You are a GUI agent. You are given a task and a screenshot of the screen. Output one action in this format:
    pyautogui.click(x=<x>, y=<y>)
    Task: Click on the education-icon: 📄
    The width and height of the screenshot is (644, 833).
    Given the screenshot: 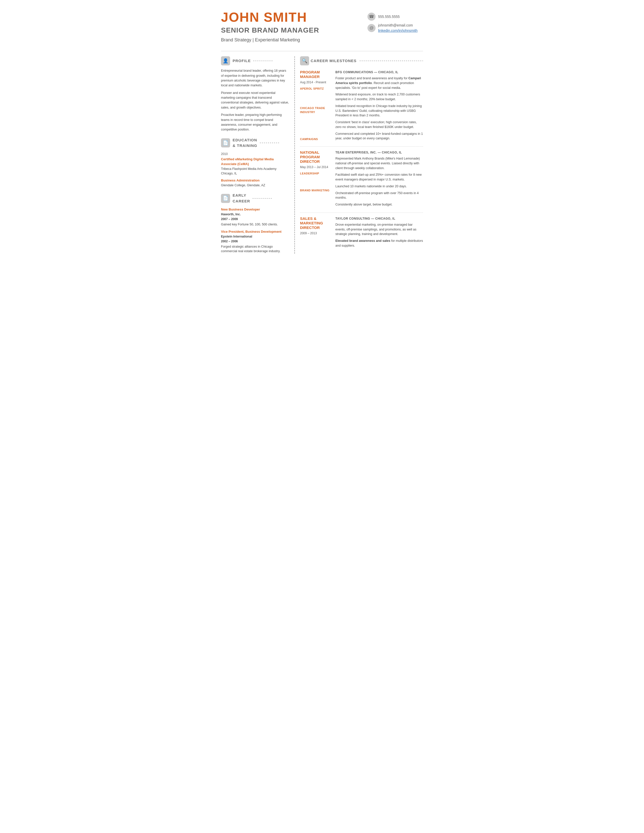 What is the action you would take?
    pyautogui.click(x=225, y=143)
    